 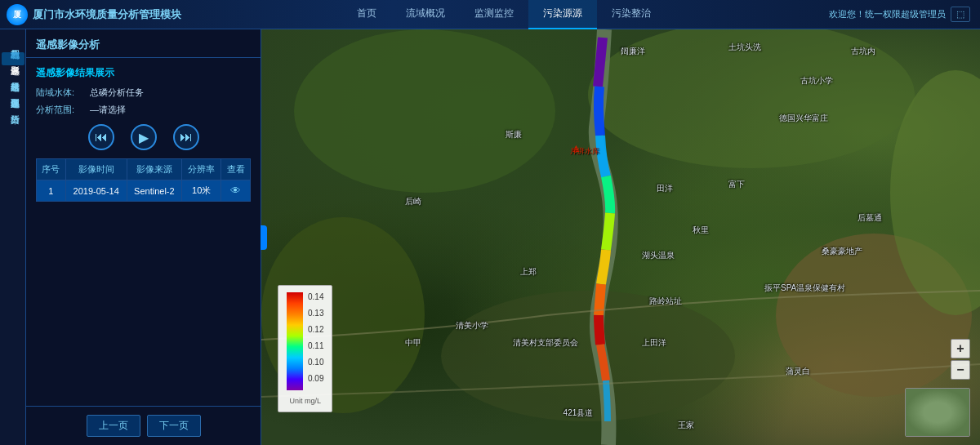 What do you see at coordinates (186, 137) in the screenshot?
I see `fast-forward-button: ⏭` at bounding box center [186, 137].